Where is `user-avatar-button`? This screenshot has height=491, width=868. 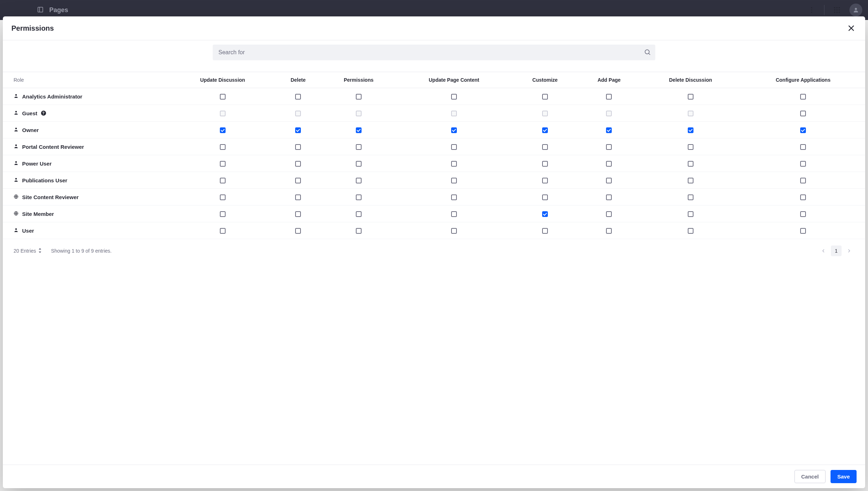
user-avatar-button is located at coordinates (856, 10).